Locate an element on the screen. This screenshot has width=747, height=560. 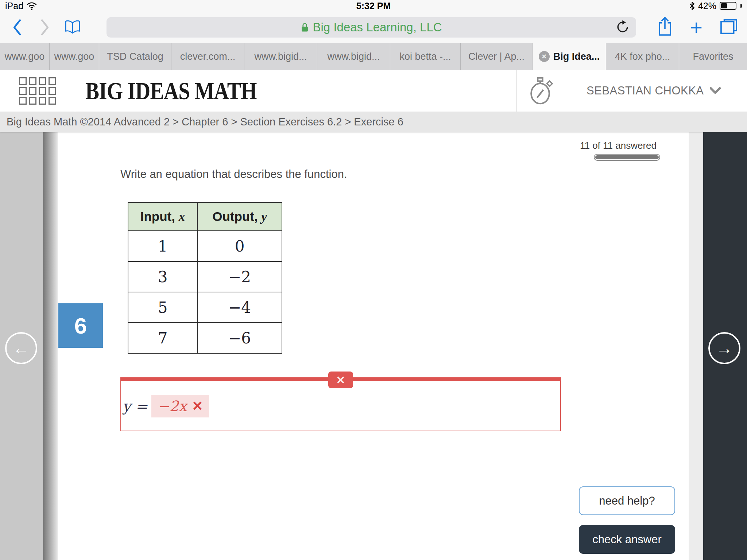
battery-nub is located at coordinates (741, 6).